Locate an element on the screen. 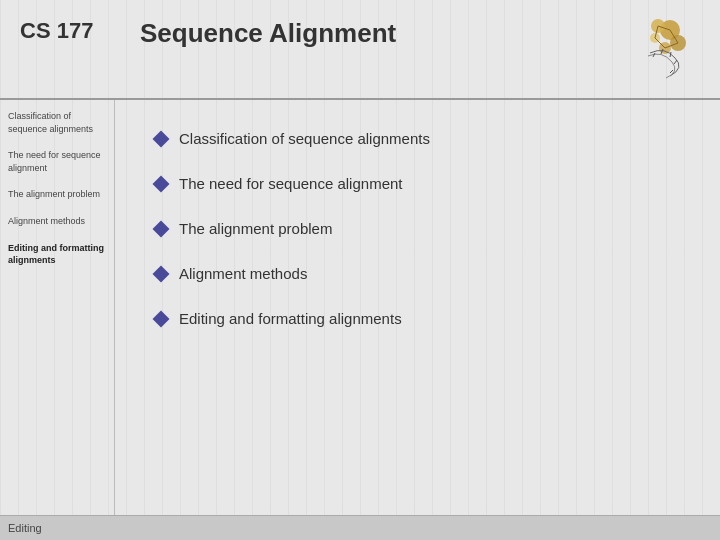 This screenshot has width=720, height=540. editing-label: Editing is located at coordinates (25, 528).